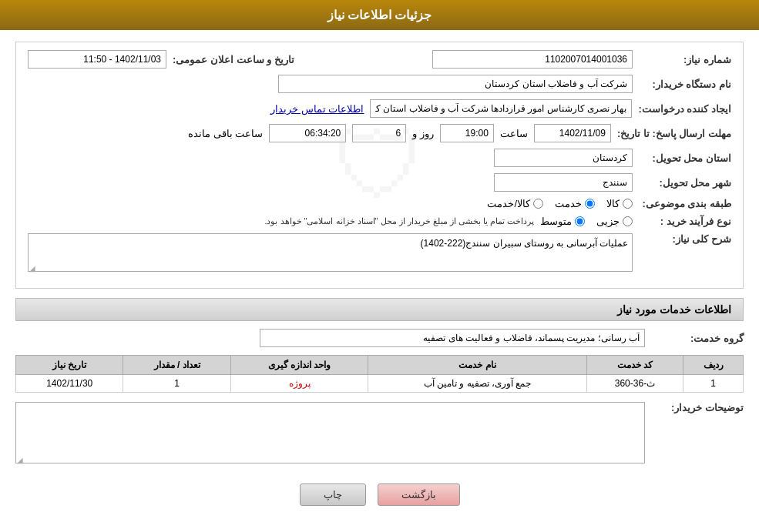  I want to click on nooe-radio-jozi, so click(627, 222).